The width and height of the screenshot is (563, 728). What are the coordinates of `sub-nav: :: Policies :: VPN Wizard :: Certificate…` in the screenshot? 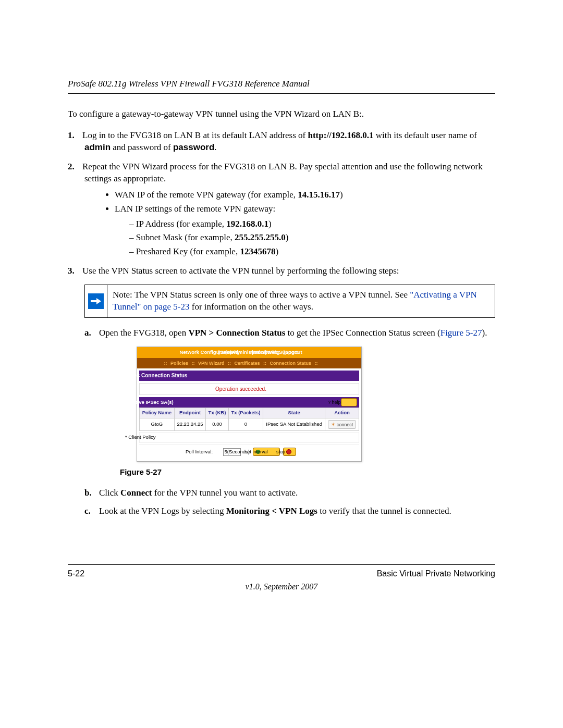 It's located at (249, 363).